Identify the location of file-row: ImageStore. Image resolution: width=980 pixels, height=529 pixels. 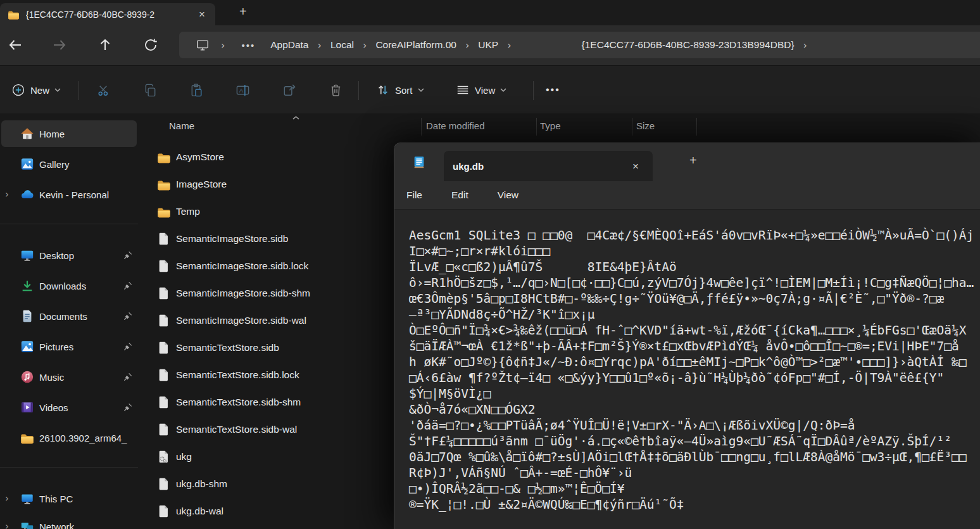
(266, 184).